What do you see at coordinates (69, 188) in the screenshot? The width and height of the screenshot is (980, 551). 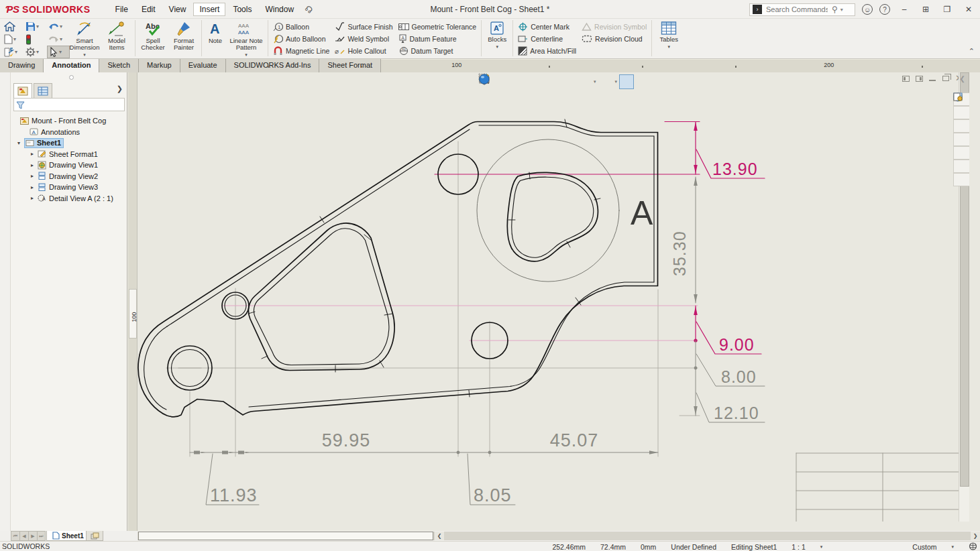 I see `tree-item-drawing-view3: ▸ Drawing View3` at bounding box center [69, 188].